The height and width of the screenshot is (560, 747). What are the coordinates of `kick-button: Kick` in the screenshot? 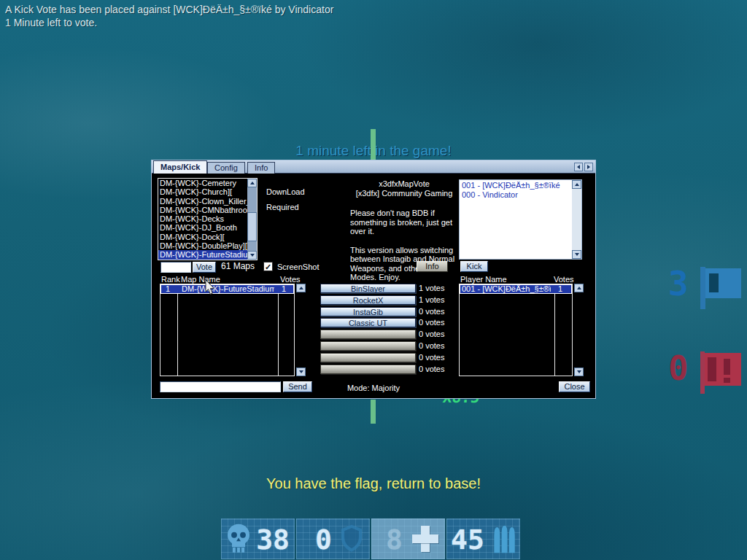 It's located at (474, 267).